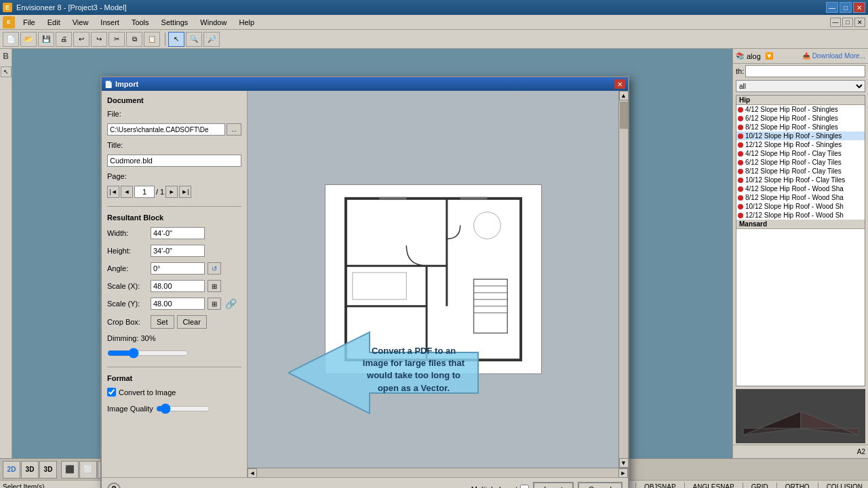  Describe the element at coordinates (185, 192) in the screenshot. I see `page-last-button: ►|` at that location.